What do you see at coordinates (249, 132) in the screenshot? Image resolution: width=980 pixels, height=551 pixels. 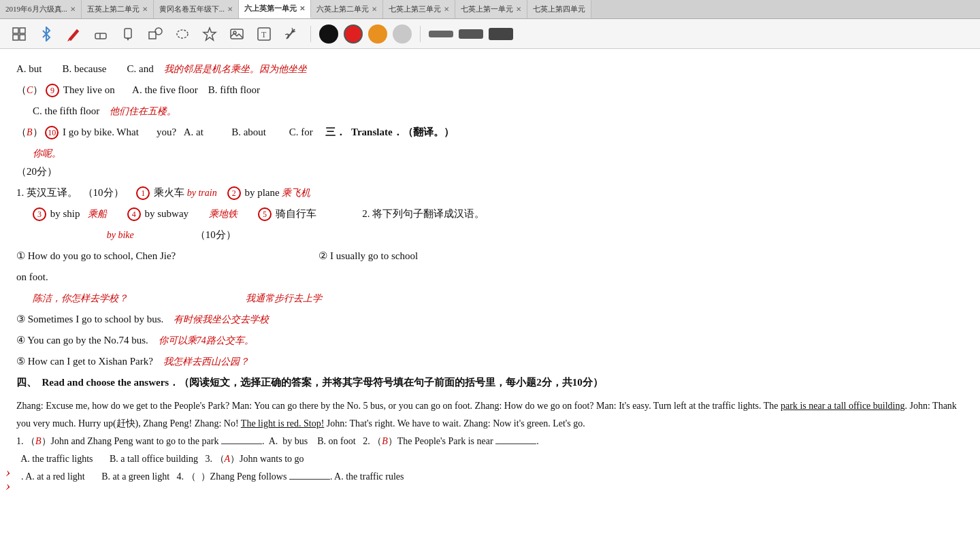 I see `q10-optB: B. about` at bounding box center [249, 132].